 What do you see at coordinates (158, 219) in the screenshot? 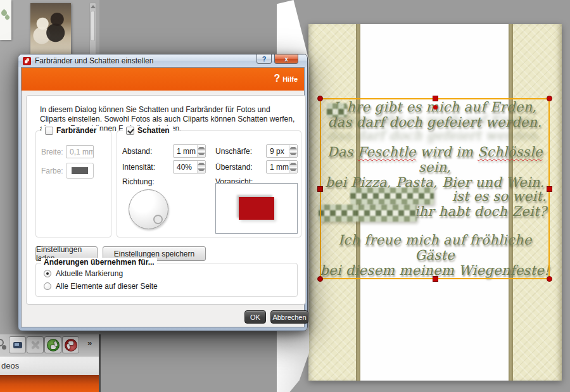
I see `direction-knob-indicator` at bounding box center [158, 219].